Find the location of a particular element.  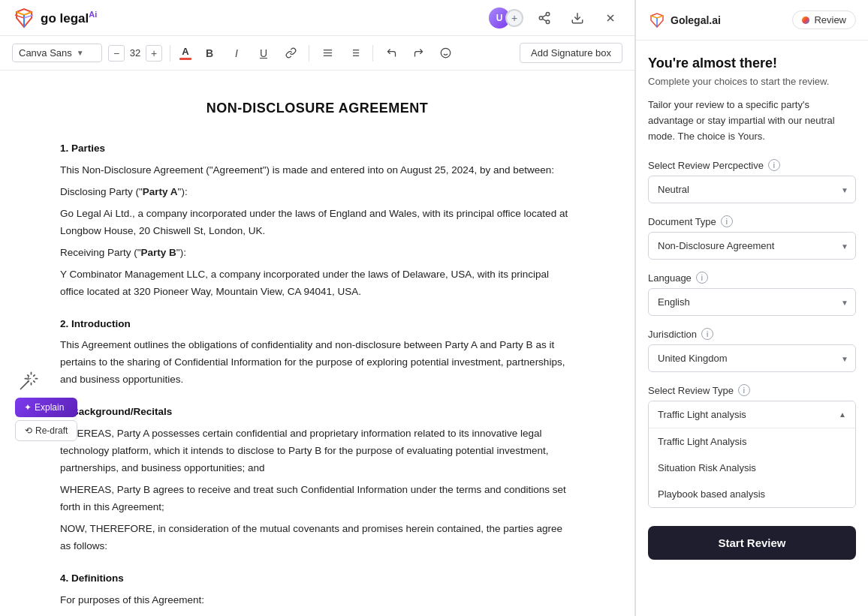

doc-type-select: Non-Disclosure Agreement Employment Cont… is located at coordinates (752, 246).